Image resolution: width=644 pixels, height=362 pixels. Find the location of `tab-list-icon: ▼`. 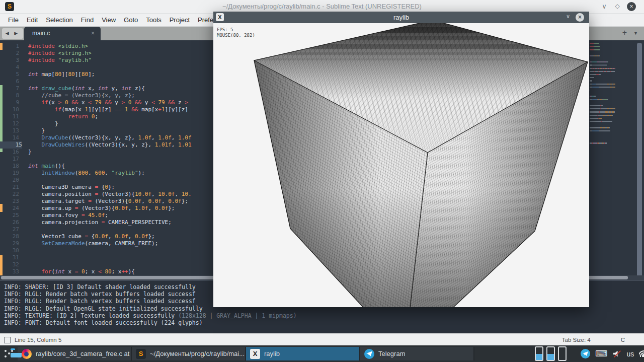

tab-list-icon: ▼ is located at coordinates (636, 33).